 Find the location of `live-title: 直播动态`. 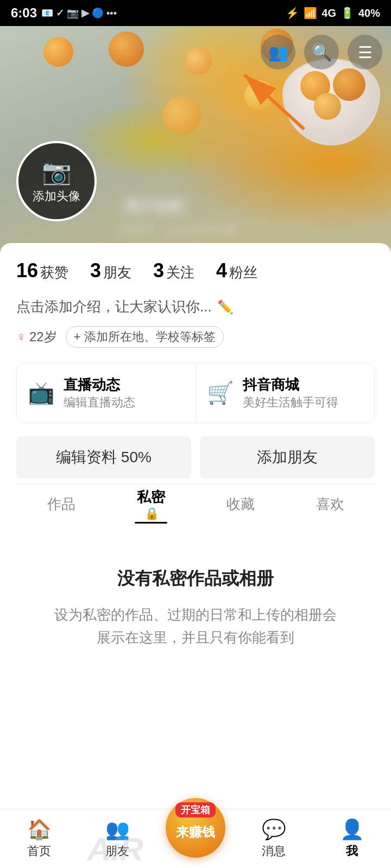

live-title: 直播动态 is located at coordinates (99, 385).